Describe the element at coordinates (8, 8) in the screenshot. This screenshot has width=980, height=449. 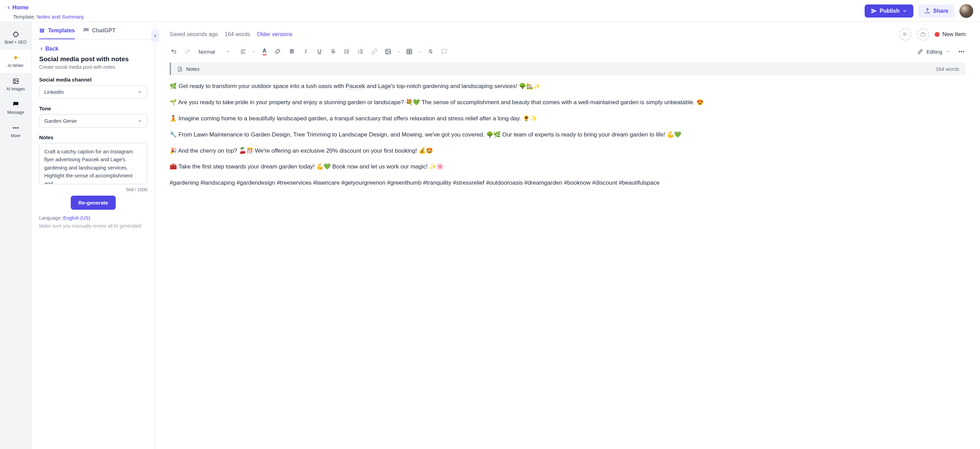
I see `chevron-left-icon` at that location.